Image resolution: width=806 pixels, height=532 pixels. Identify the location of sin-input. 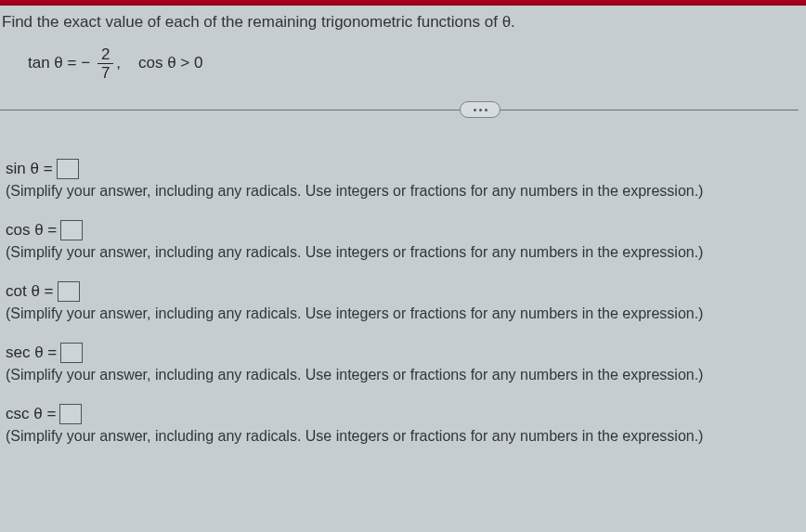
(68, 169).